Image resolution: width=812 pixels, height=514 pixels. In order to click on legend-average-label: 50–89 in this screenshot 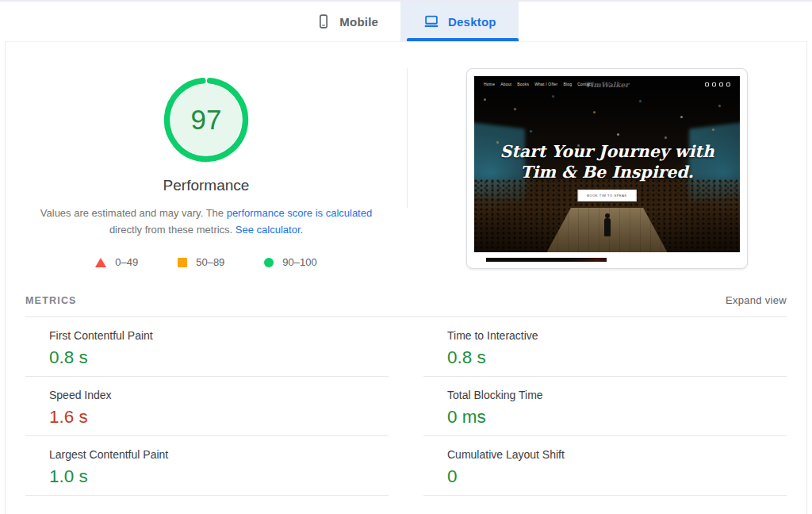, I will do `click(210, 262)`.